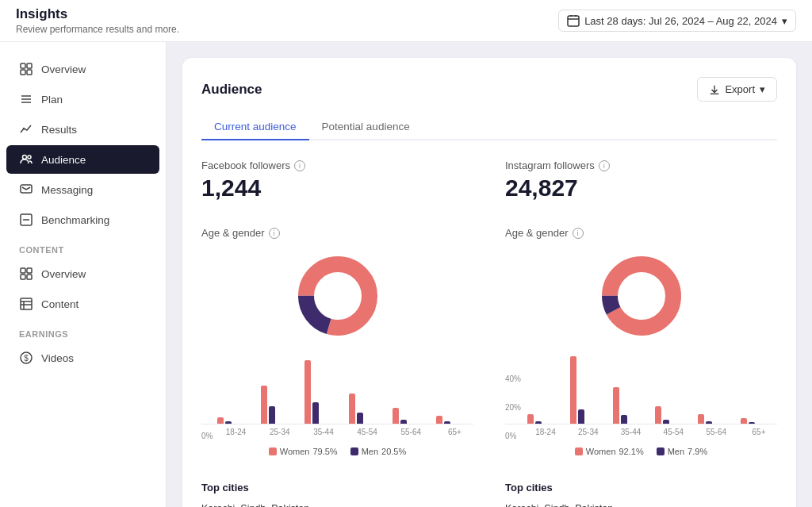 This screenshot has height=507, width=812. I want to click on tab-potential-audience: Potential audience, so click(366, 127).